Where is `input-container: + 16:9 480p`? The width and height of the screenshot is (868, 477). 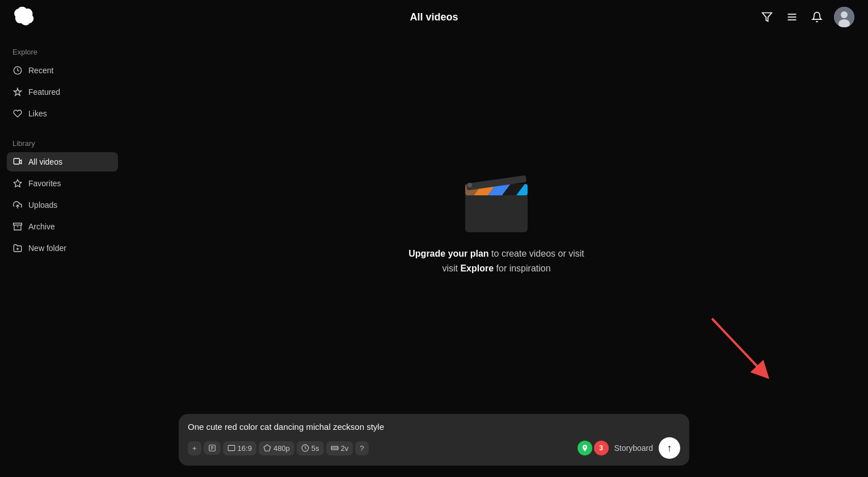
input-container: + 16:9 480p is located at coordinates (434, 440).